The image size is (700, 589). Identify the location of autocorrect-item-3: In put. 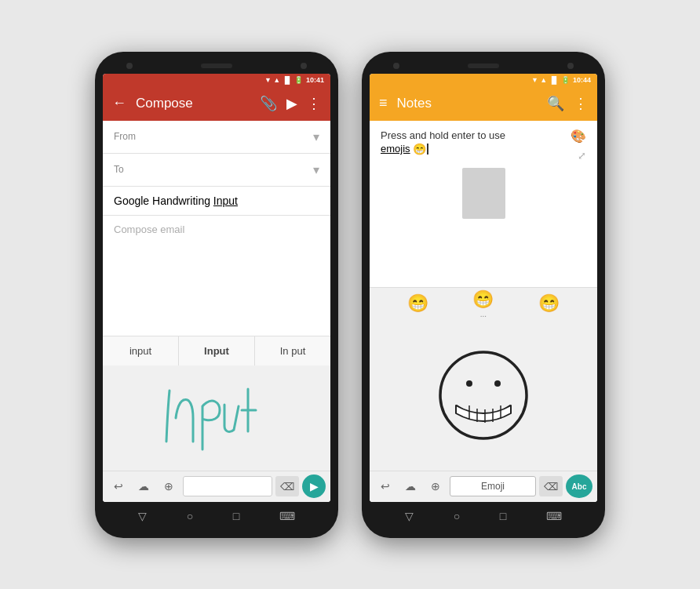
(293, 351).